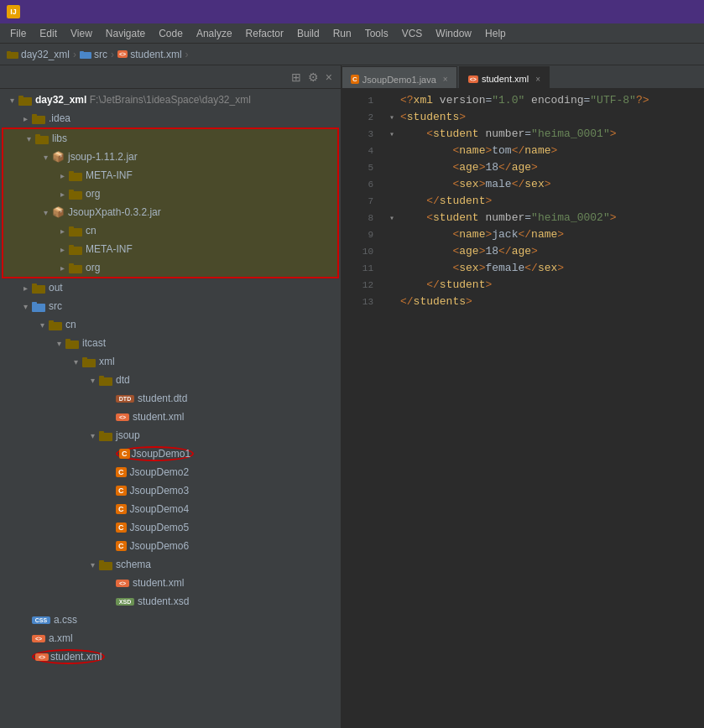 The width and height of the screenshot is (704, 728). What do you see at coordinates (170, 528) in the screenshot?
I see `tree-item-jsoupdemo5: C JsoupDemo5` at bounding box center [170, 528].